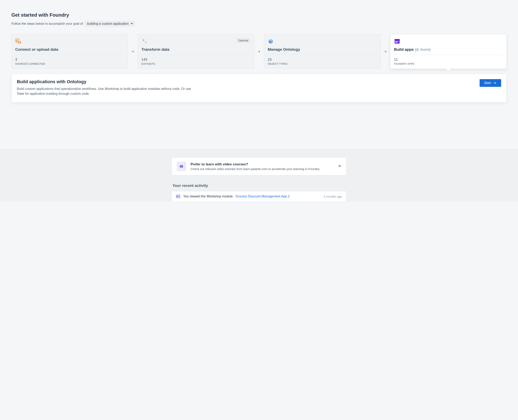 The image size is (518, 420). I want to click on step-detail-panel: Build applications with Ontology Build c…, so click(259, 88).